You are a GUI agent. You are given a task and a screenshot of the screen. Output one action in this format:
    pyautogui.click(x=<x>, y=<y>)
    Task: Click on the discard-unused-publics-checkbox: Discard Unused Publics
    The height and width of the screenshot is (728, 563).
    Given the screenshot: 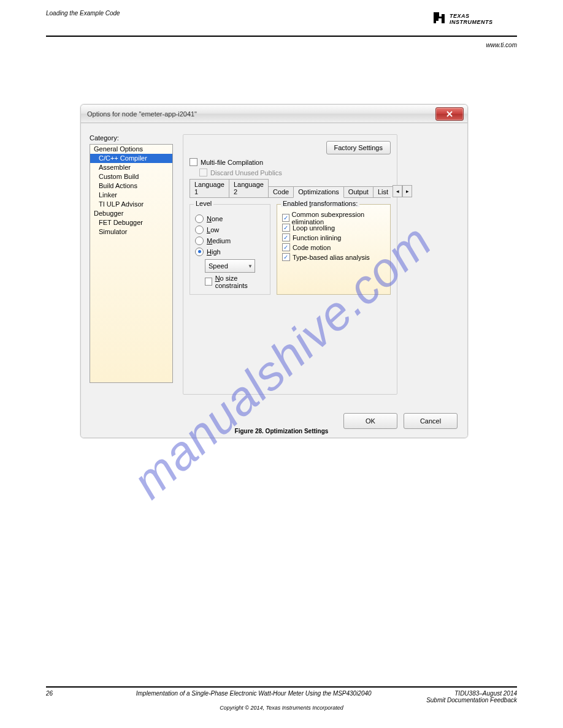 What is the action you would take?
    pyautogui.click(x=295, y=173)
    